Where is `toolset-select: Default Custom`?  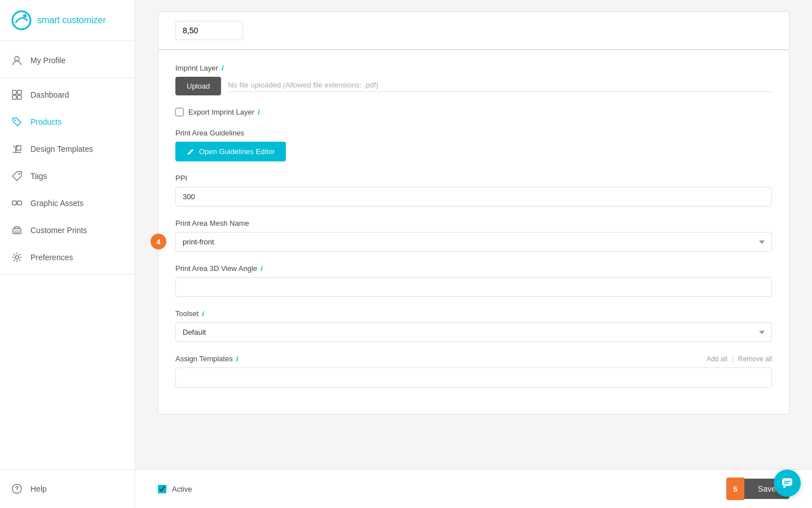 toolset-select: Default Custom is located at coordinates (474, 332).